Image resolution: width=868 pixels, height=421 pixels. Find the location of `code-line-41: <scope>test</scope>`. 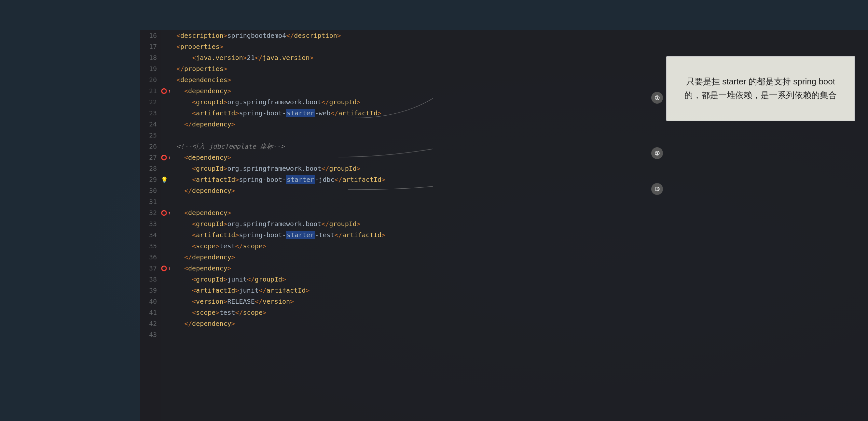

code-line-41: <scope>test</scope> is located at coordinates (520, 312).